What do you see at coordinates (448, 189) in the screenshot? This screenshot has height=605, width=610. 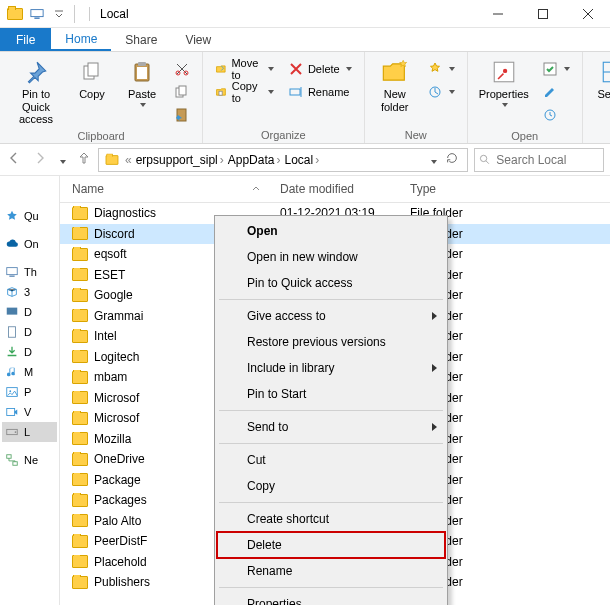 I see `col-type: Type` at bounding box center [448, 189].